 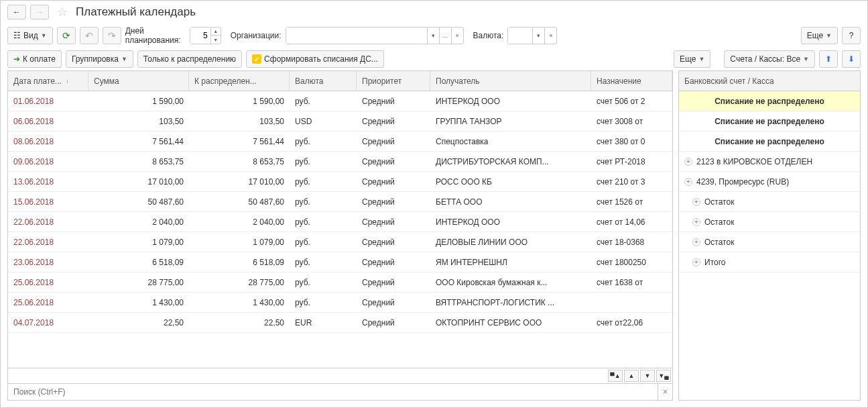 What do you see at coordinates (340, 162) in the screenshot?
I see `table-row: 09.06.20188 653,758 653,75руб.СреднийДИС…` at bounding box center [340, 162].